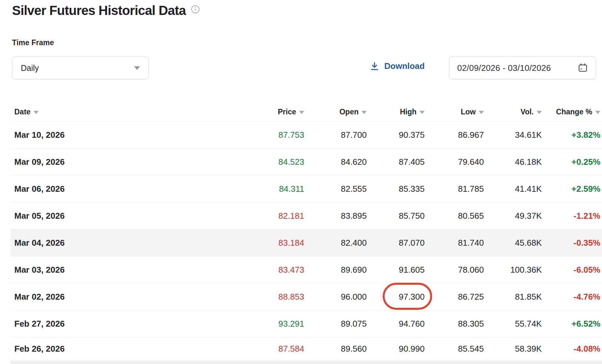 Image resolution: width=602 pixels, height=364 pixels. Describe the element at coordinates (133, 216) in the screenshot. I see `cell-date: Mar 05, 2026` at that location.